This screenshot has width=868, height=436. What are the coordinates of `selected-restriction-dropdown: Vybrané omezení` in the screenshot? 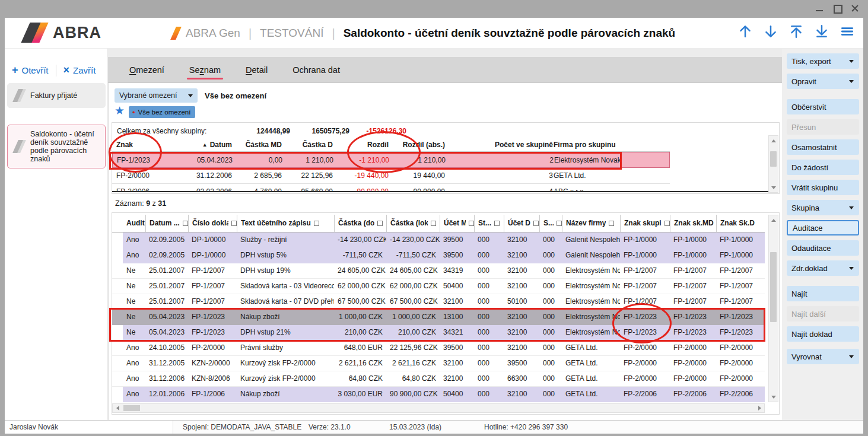 It's located at (156, 96).